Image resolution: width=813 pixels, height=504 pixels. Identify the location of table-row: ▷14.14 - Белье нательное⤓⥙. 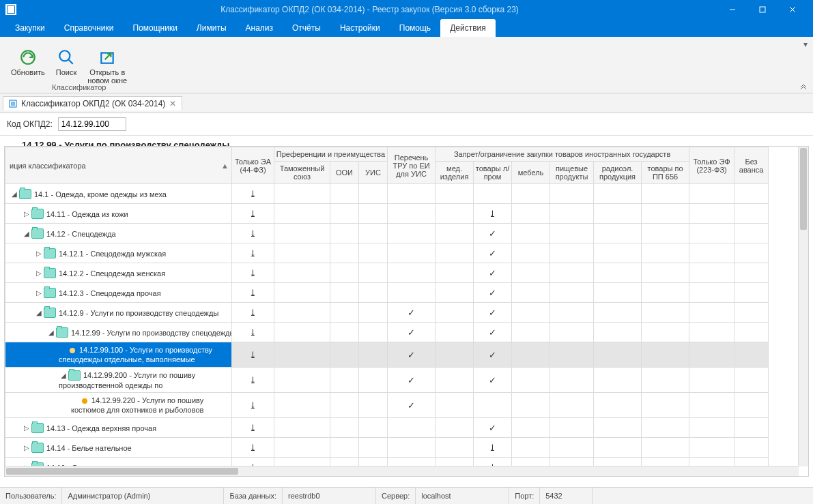
(403, 447).